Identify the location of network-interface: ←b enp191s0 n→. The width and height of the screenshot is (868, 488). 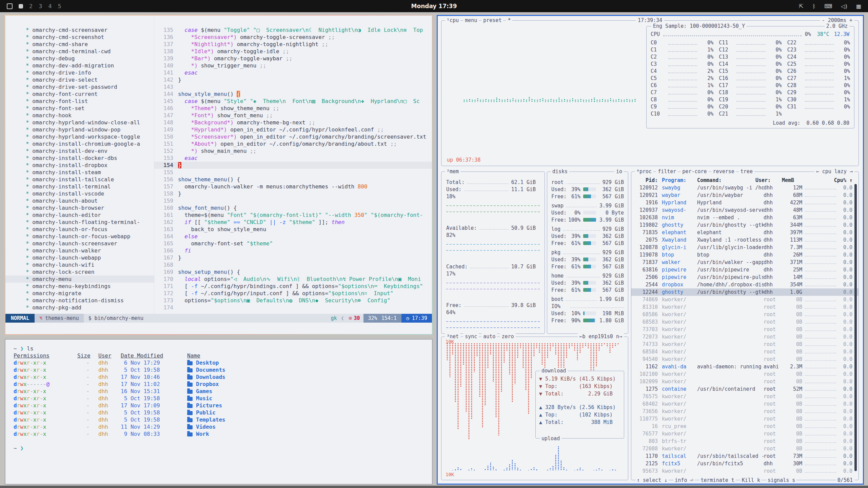
(601, 337).